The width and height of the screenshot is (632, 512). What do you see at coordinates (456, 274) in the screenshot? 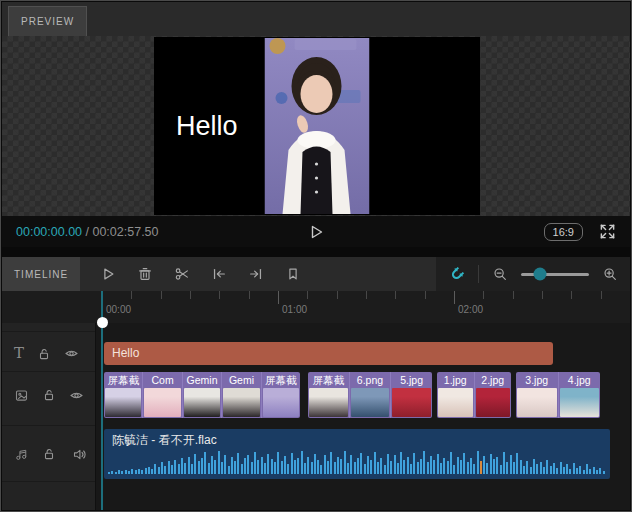
I see `snap-toggle-button` at bounding box center [456, 274].